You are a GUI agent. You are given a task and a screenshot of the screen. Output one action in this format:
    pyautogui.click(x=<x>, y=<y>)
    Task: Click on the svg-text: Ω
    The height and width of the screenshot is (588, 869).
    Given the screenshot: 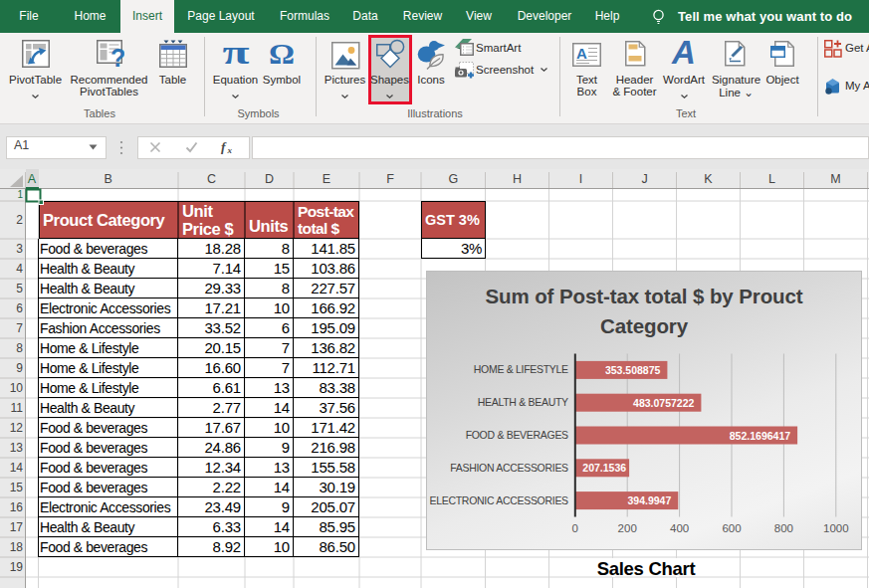 What is the action you would take?
    pyautogui.click(x=282, y=54)
    